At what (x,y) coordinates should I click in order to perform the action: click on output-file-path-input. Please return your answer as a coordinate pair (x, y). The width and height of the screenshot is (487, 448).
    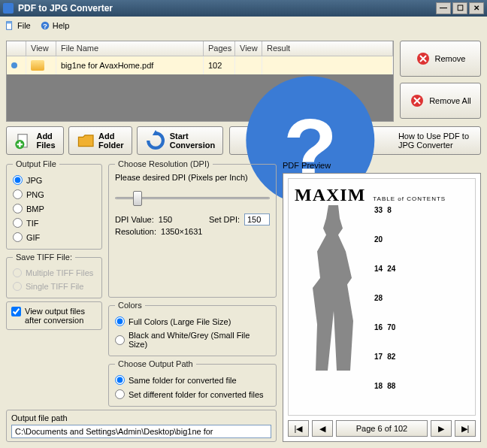
    Looking at the image, I should click on (141, 431).